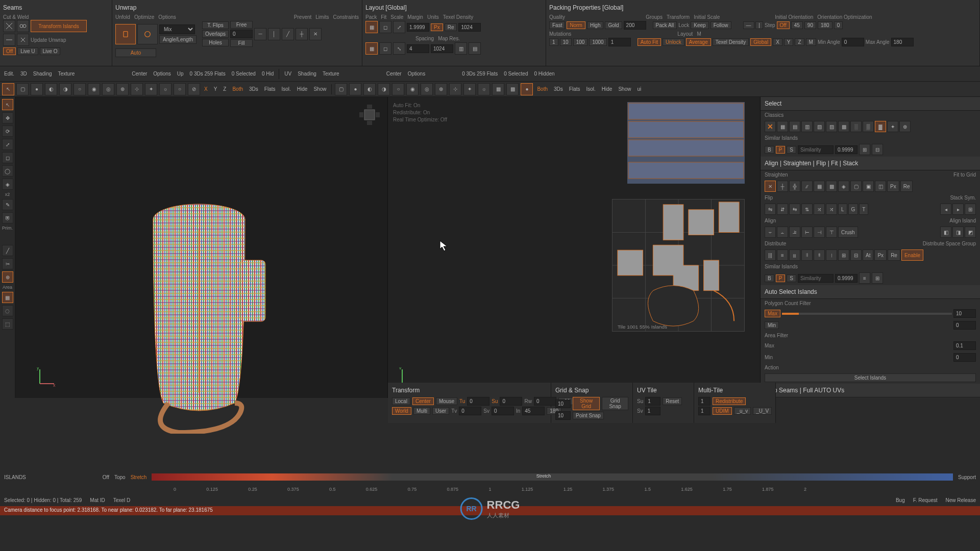 Image resolution: width=980 pixels, height=551 pixels. I want to click on fill-button: Fill, so click(241, 43).